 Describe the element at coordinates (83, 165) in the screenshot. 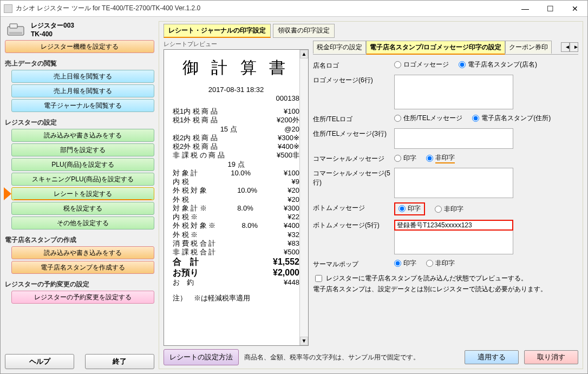

I see `plu-button: PLU(商品)を設定する` at that location.